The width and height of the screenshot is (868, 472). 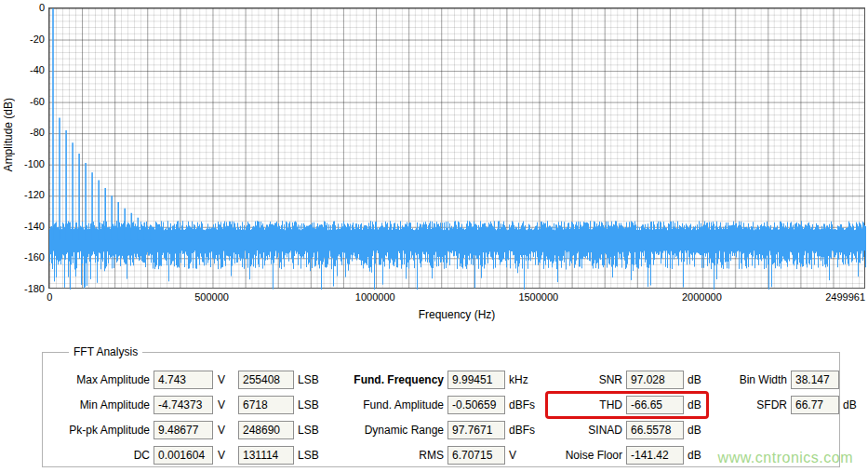 What do you see at coordinates (23, 164) in the screenshot?
I see `y-tick-label: -100` at bounding box center [23, 164].